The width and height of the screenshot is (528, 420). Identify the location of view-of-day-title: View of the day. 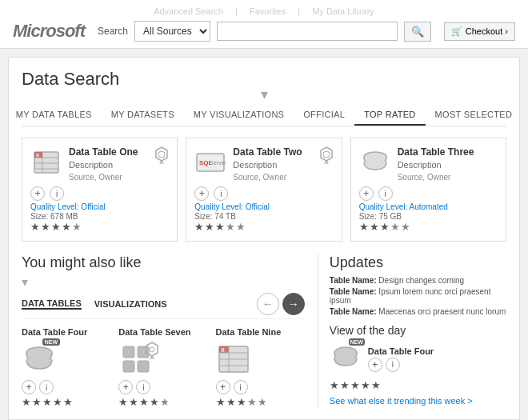
(418, 330).